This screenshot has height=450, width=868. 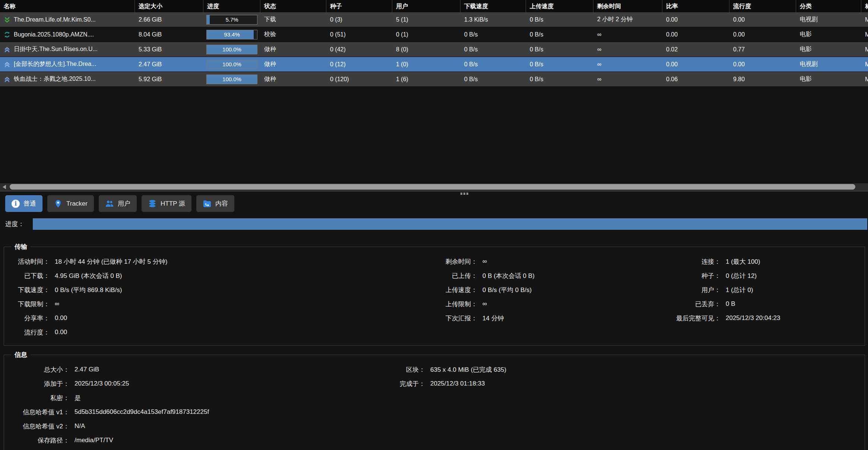 I want to click on field-label: 上传速度：, so click(x=390, y=290).